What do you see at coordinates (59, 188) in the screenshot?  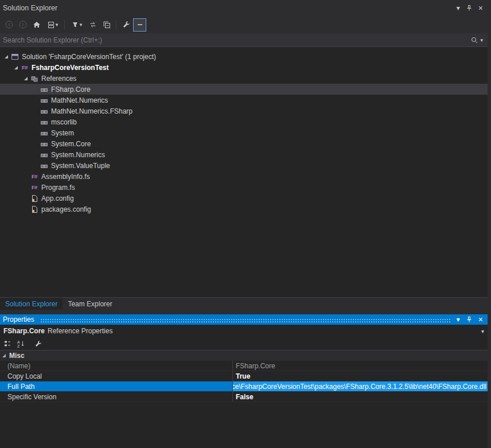 I see `tree-item-label: Program.fs` at bounding box center [59, 188].